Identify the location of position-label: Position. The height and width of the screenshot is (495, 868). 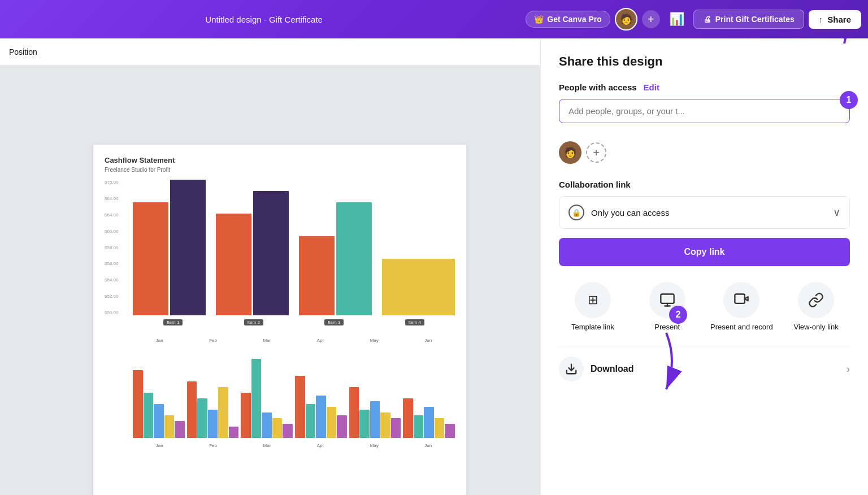
(23, 52).